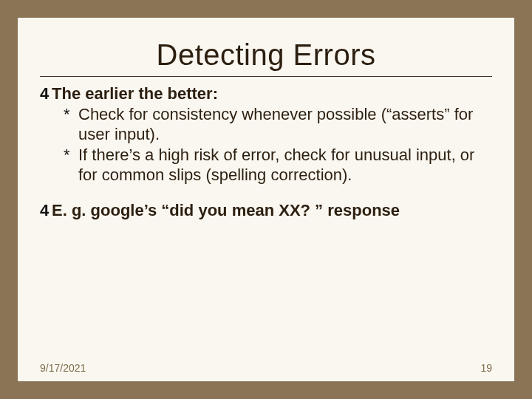 The width and height of the screenshot is (532, 399). What do you see at coordinates (266, 368) in the screenshot?
I see `slide-footer: 9/17/2021 19` at bounding box center [266, 368].